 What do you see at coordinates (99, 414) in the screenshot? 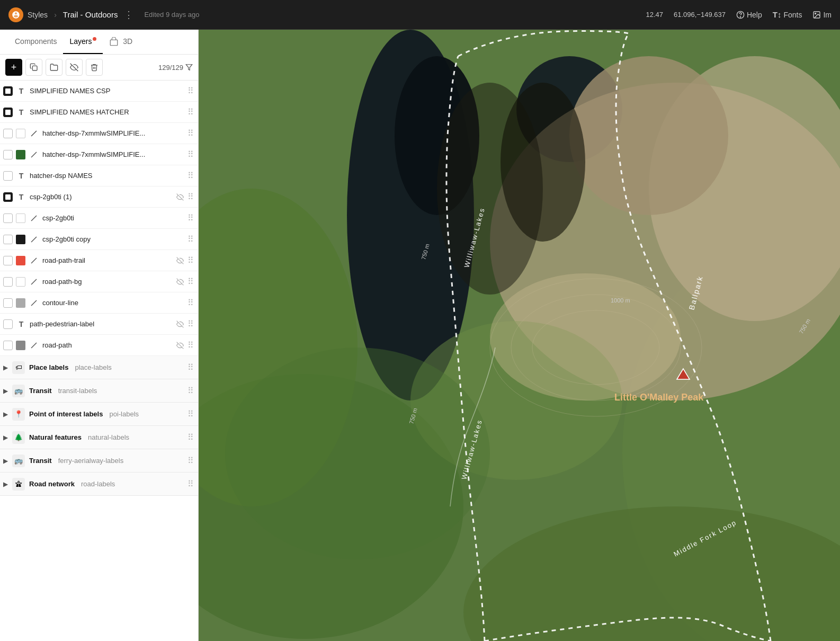
I see `layer-group-poi-labels: ▶ 📍 Point of interest labels poi-labels …` at bounding box center [99, 414].